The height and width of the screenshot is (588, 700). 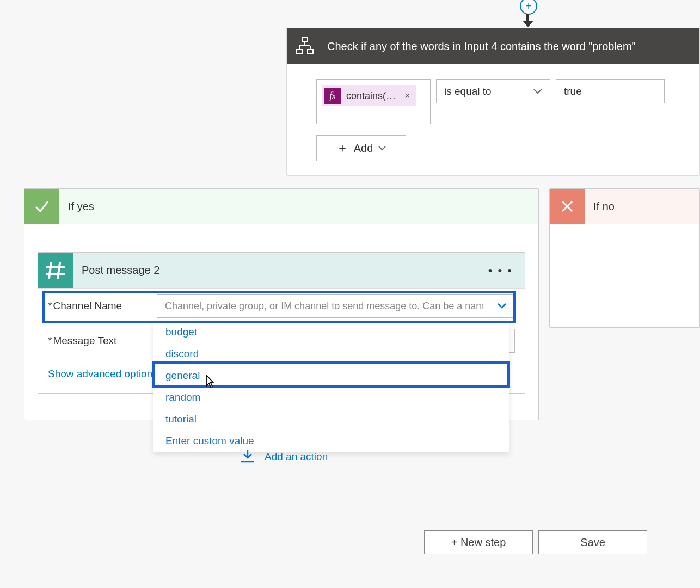 What do you see at coordinates (529, 6) in the screenshot?
I see `plus-icon: +` at bounding box center [529, 6].